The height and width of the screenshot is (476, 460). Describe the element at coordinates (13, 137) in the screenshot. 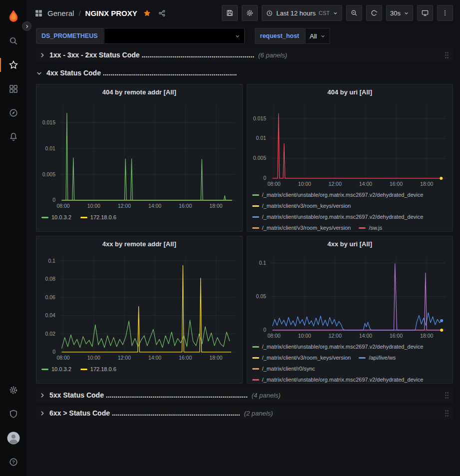

I see `bell-icon` at that location.